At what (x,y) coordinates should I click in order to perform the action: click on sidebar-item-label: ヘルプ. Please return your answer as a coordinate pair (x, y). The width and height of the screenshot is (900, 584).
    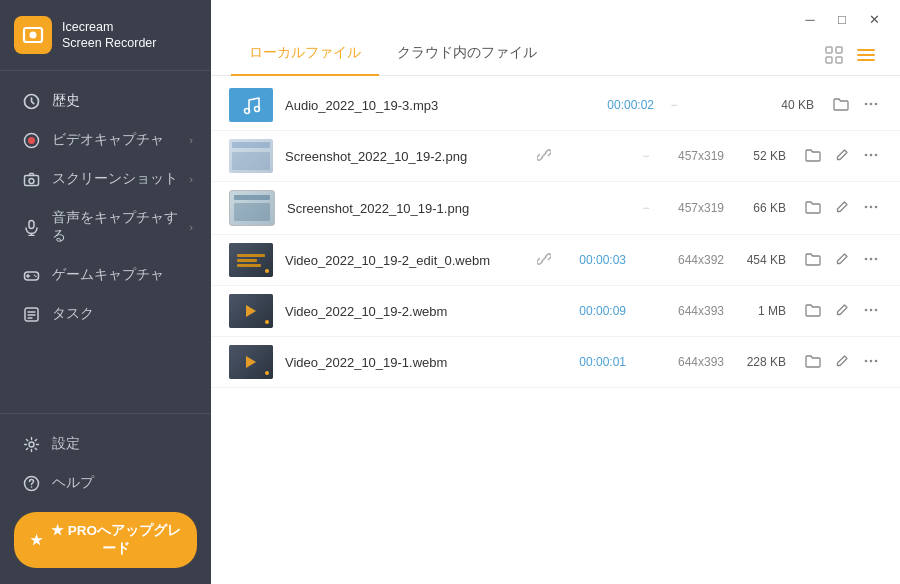
    Looking at the image, I should click on (73, 483).